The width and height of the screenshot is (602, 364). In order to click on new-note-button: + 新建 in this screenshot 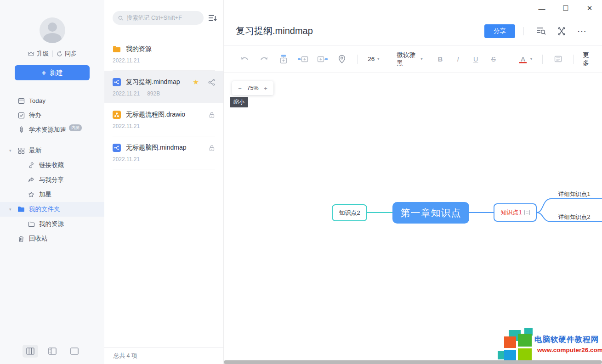, I will do `click(52, 73)`.